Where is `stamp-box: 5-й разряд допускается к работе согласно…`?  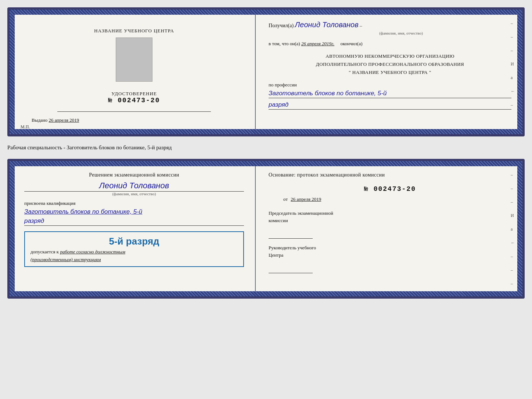
stamp-box: 5-й разряд допускается к работе согласно… is located at coordinates (134, 249).